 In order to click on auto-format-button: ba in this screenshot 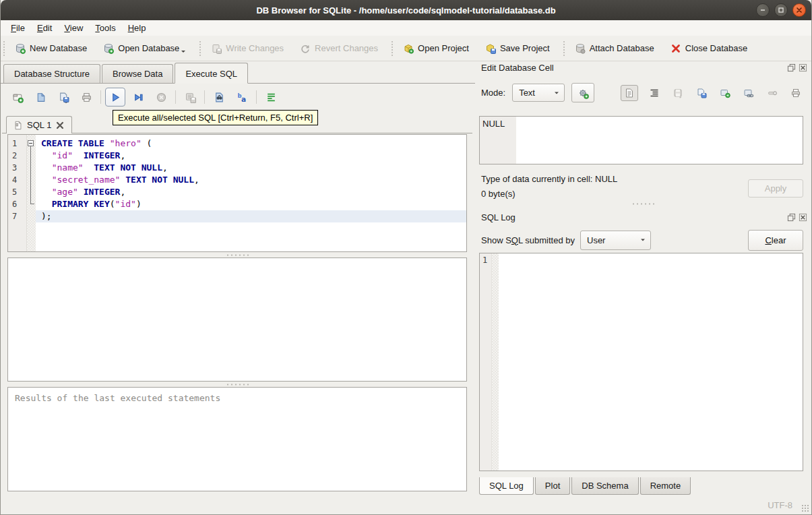, I will do `click(242, 97)`.